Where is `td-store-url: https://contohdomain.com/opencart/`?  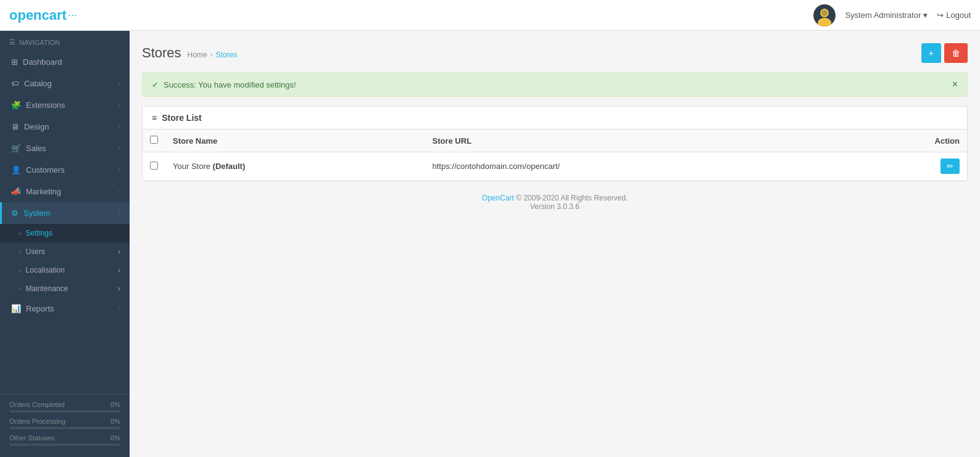 td-store-url: https://contohdomain.com/opencart/ is located at coordinates (637, 167).